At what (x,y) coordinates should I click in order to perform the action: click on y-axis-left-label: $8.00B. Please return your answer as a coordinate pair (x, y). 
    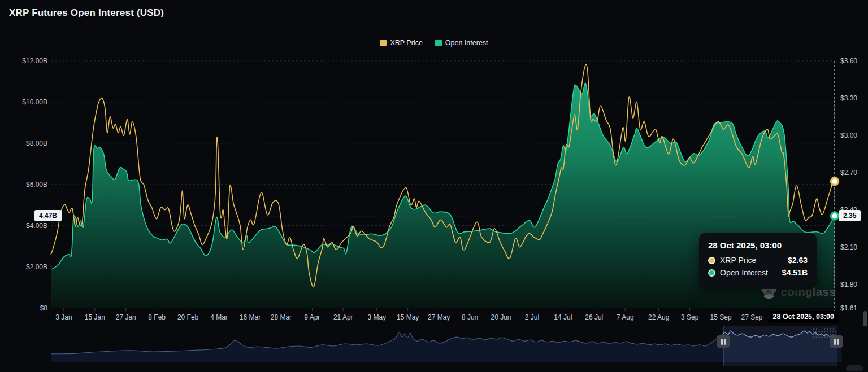
    Looking at the image, I should click on (37, 143).